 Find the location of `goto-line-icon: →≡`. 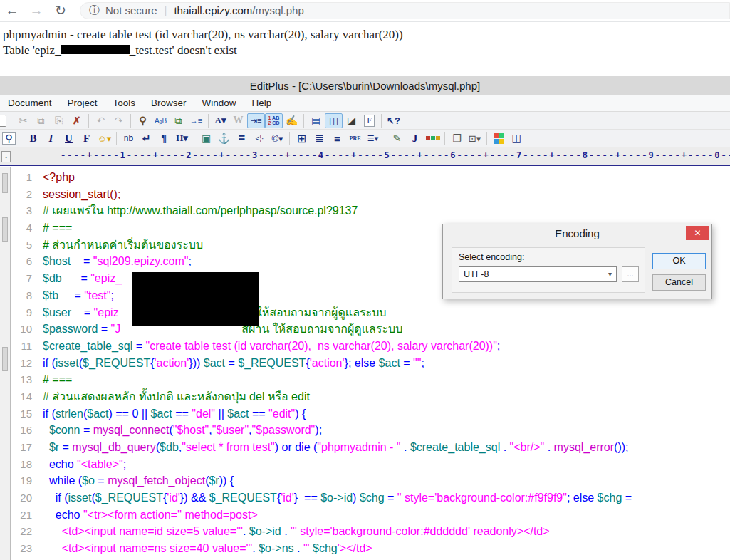

goto-line-icon: →≡ is located at coordinates (197, 121).